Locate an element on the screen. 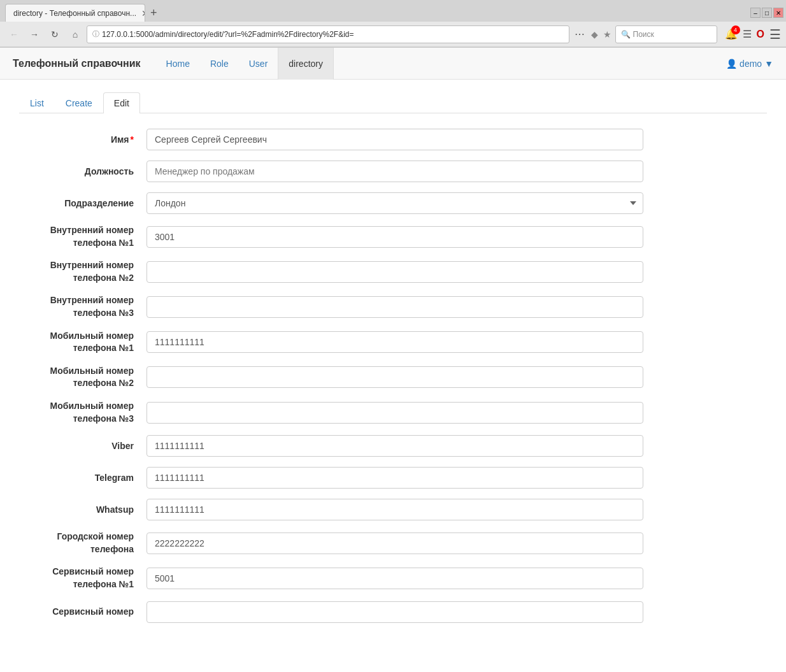 The height and width of the screenshot is (672, 786). address-bar: ⓘ 127.0.0.1:5000/admin/directory/edit/?u… is located at coordinates (328, 34).